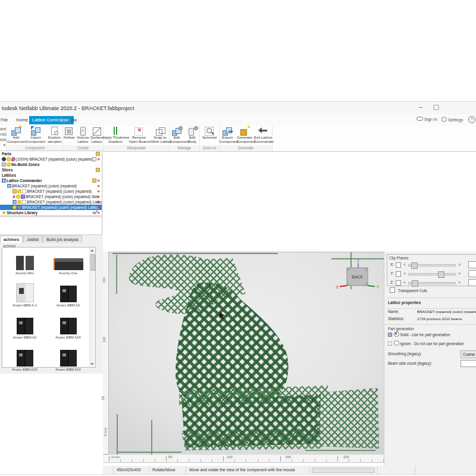  I want to click on tree-row-label: BRACKET (repaired) (color) (repaired), so click(60, 192).